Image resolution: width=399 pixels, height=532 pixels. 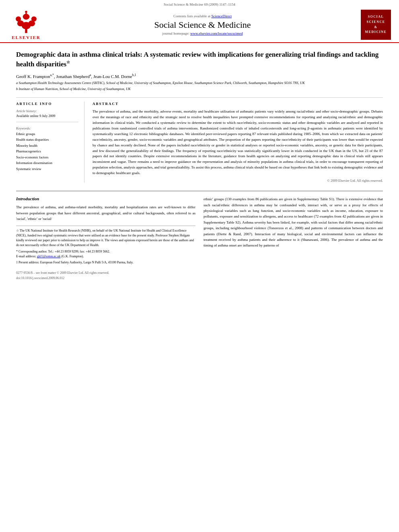 I want to click on intro-right-text: ethnic' groups (130 examples from 86 pub…, so click(x=293, y=222).